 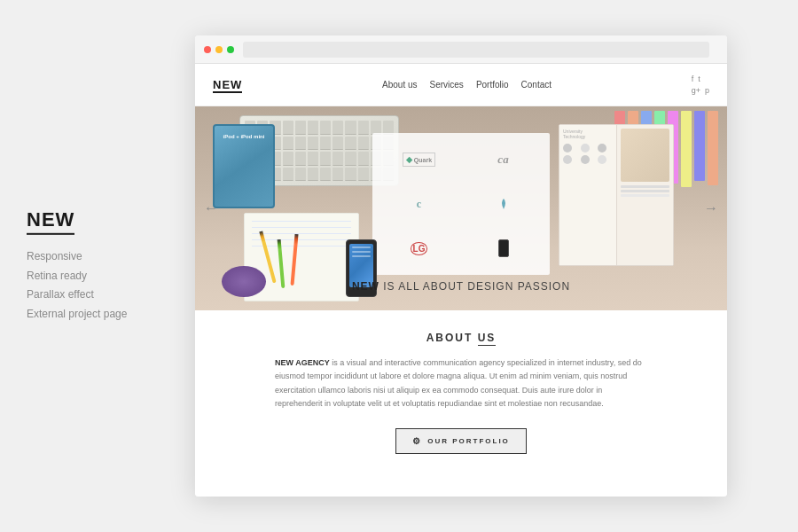 What do you see at coordinates (106, 222) in the screenshot?
I see `sidebar-brand: NEW` at bounding box center [106, 222].